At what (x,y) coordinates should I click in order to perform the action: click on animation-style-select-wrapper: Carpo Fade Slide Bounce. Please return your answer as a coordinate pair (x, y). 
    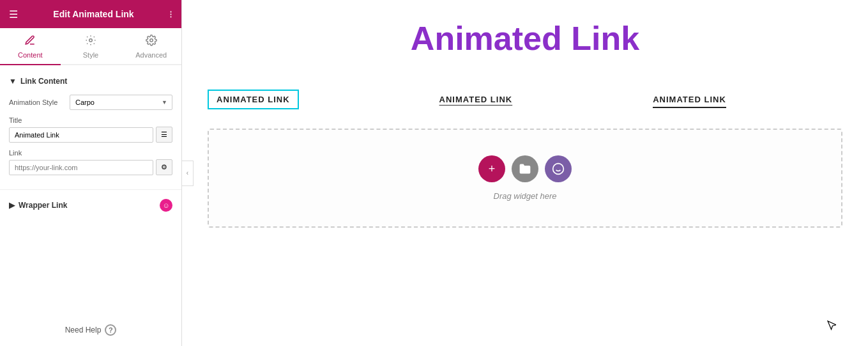
    Looking at the image, I should click on (121, 102).